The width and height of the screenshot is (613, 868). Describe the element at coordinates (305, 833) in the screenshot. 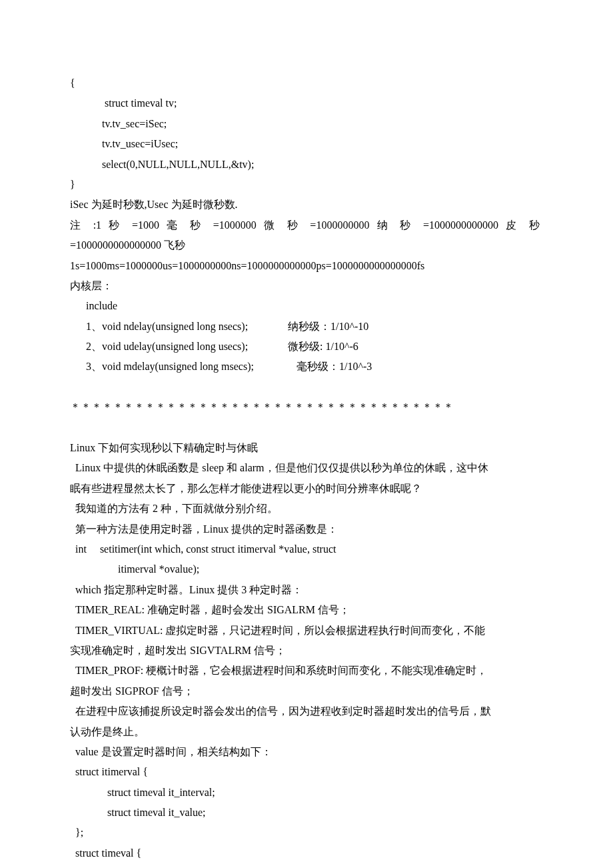

I see `text-line: };` at that location.